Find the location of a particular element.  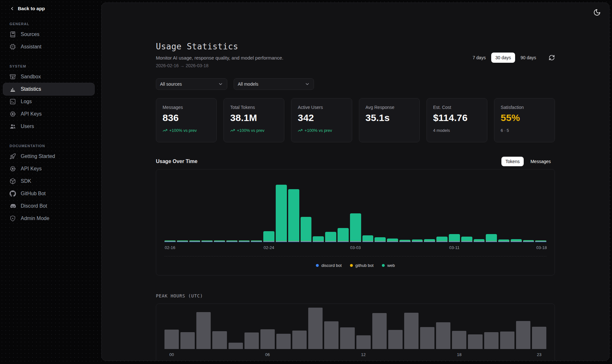

trending-up-icon is located at coordinates (165, 131).